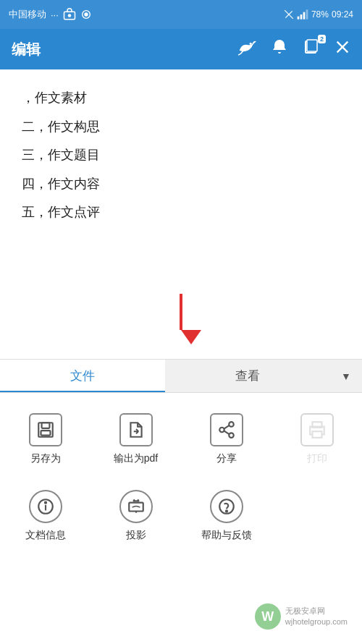 This screenshot has width=362, height=644. I want to click on doc-info-button: 文档信息, so click(45, 516).